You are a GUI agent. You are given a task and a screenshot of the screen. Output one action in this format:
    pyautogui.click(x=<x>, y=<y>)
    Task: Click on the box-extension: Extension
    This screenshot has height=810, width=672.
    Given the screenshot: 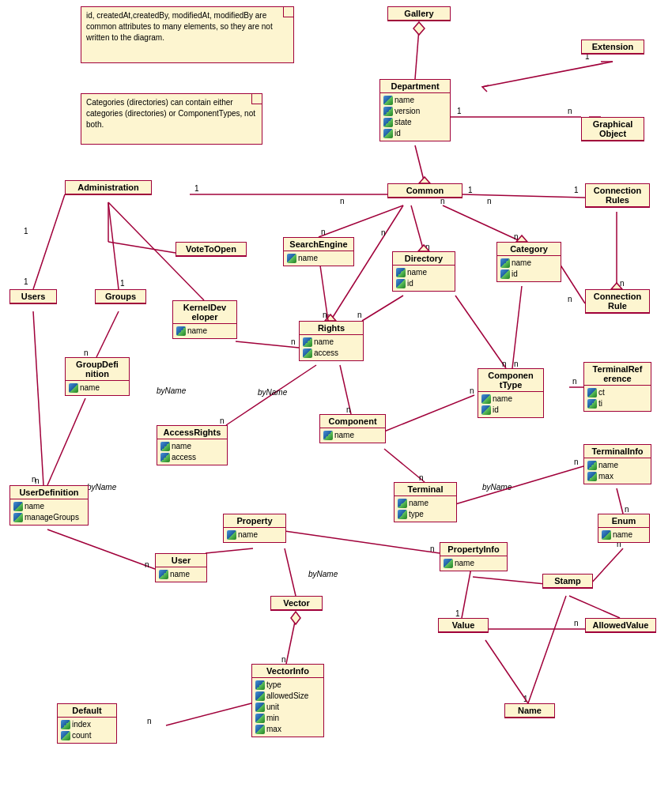 What is the action you would take?
    pyautogui.click(x=613, y=47)
    